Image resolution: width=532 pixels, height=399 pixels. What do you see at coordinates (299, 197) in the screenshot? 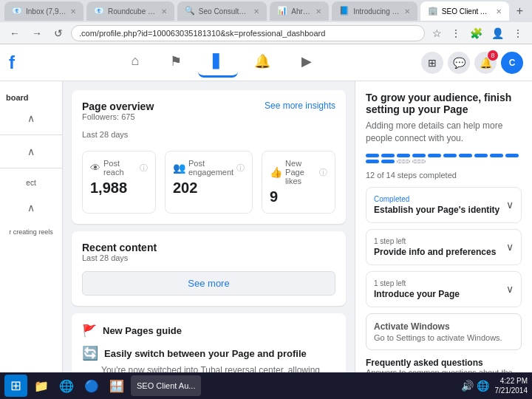
I see `new-page-likes-value: 9` at bounding box center [299, 197].